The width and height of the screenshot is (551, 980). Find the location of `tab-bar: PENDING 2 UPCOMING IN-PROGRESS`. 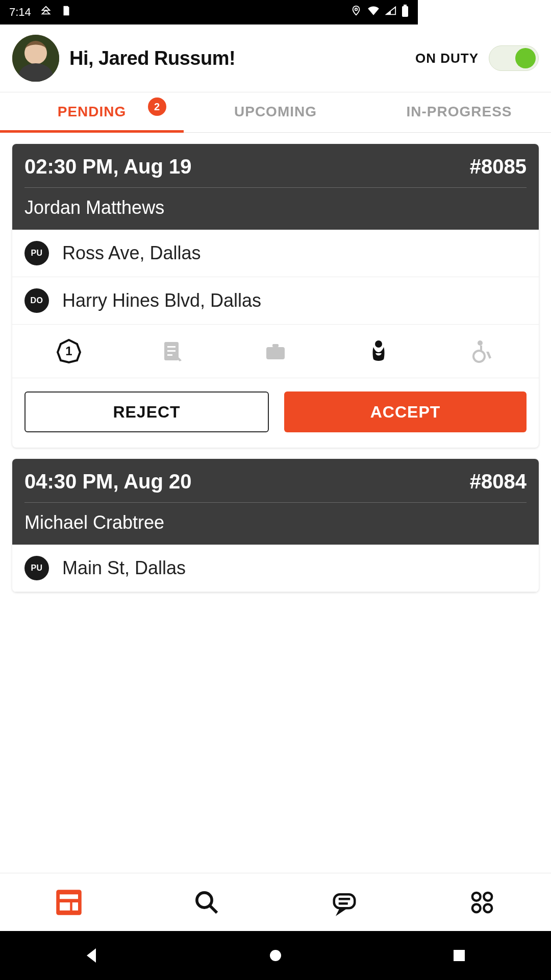

tab-bar: PENDING 2 UPCOMING IN-PROGRESS is located at coordinates (209, 112).